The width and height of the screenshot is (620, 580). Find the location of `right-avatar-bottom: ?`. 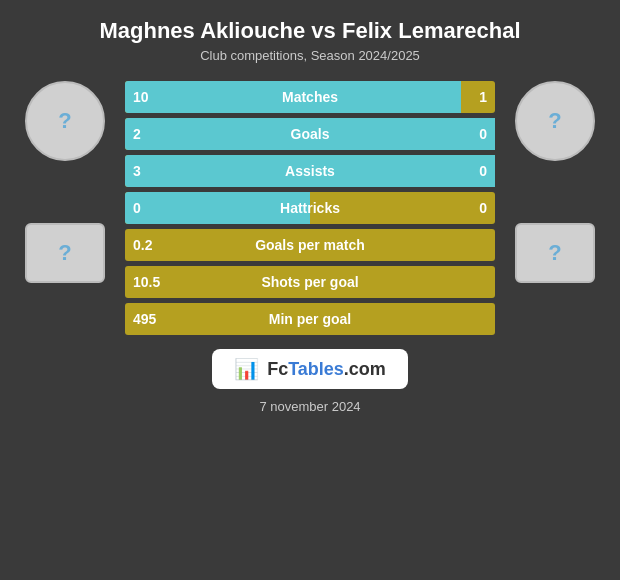

right-avatar-bottom: ? is located at coordinates (555, 253).